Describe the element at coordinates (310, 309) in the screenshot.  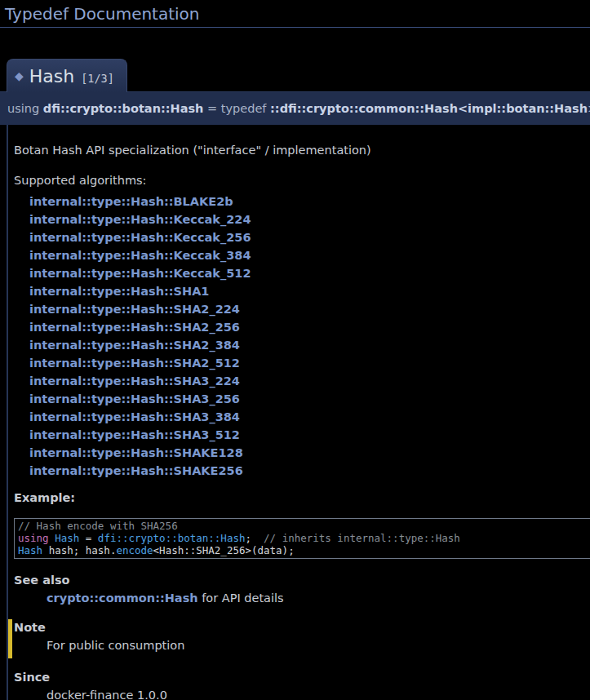
I see `algorithm-link-sha2-224: internal::type::Hash::SHA2_224` at that location.